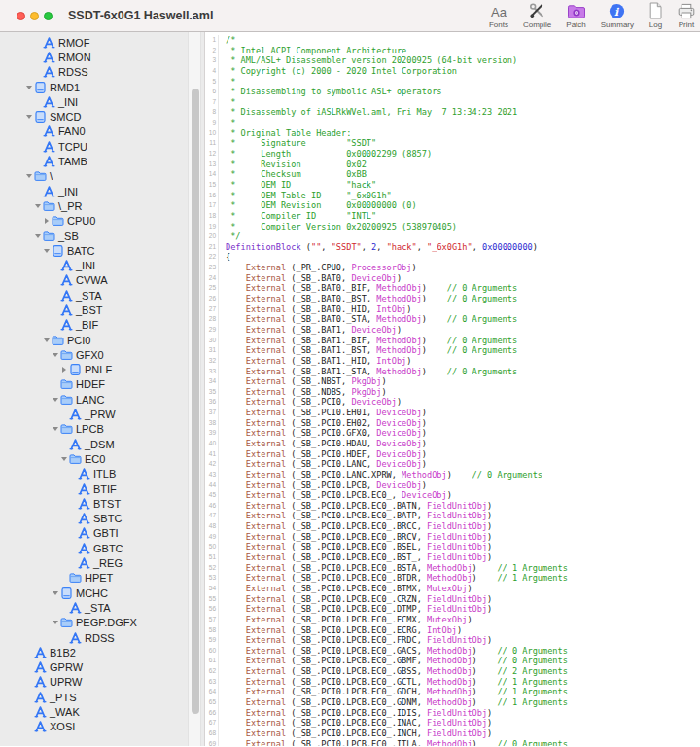 Image resolution: width=700 pixels, height=747 pixels. I want to click on code-line: 18 * Compiler ID "INTL", so click(453, 216).